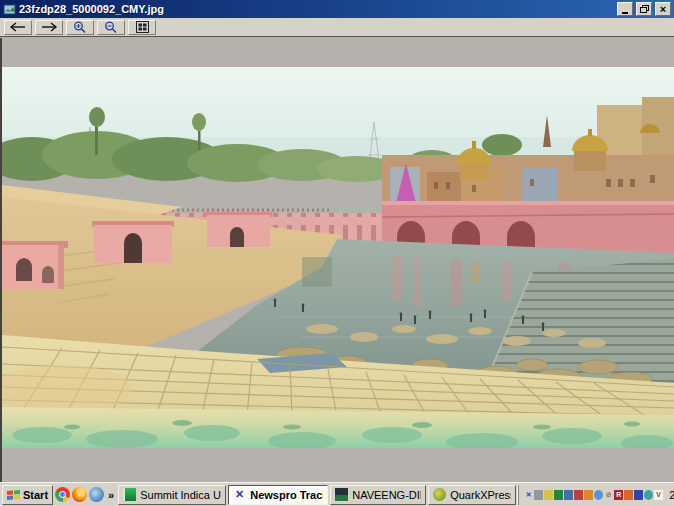  I want to click on window-icon, so click(10, 10).